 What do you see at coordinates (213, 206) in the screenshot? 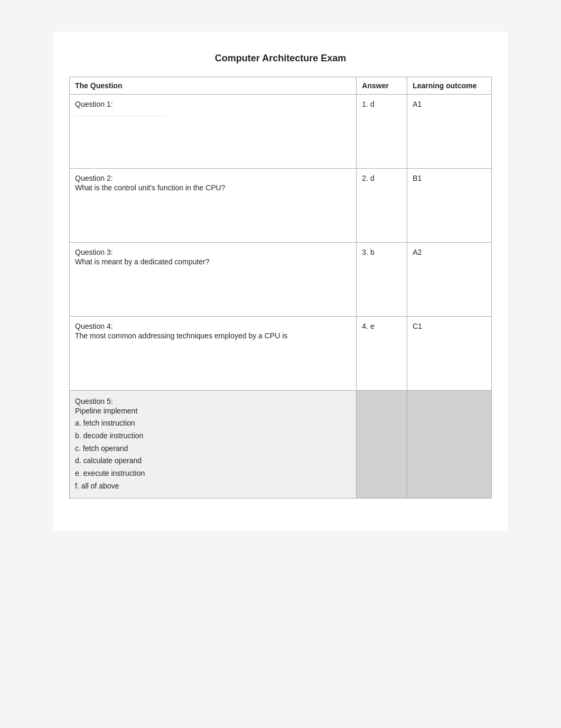
I see `question-cell-2: Question 2: What is the control unit's f…` at bounding box center [213, 206].